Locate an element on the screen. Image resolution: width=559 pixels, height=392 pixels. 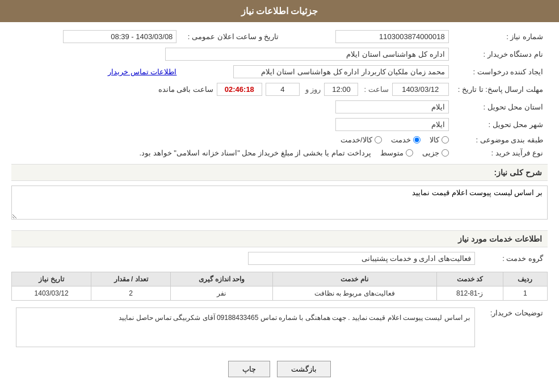
need-number-label: شماره نیاز : is located at coordinates (501, 36).